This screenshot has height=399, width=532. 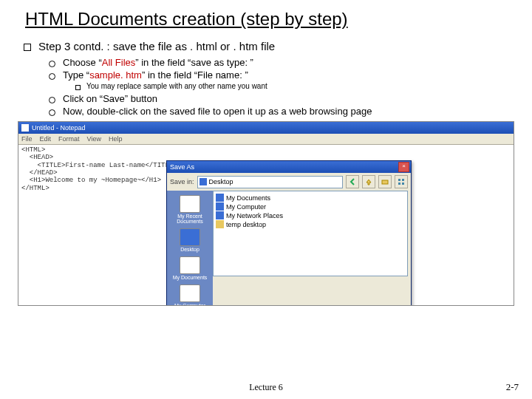 I want to click on views-icon, so click(x=401, y=182).